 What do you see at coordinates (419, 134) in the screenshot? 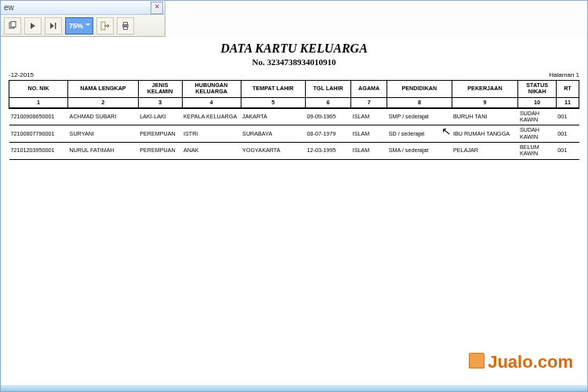
I see `cell-pend: SD / sederajat` at bounding box center [419, 134].